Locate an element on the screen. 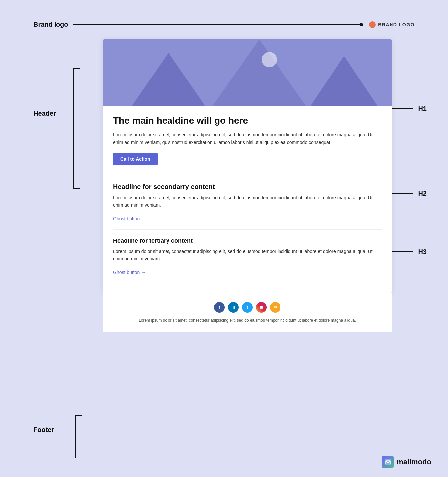 This screenshot has width=448, height=477. h1-annotation-label: H1 is located at coordinates (422, 109).